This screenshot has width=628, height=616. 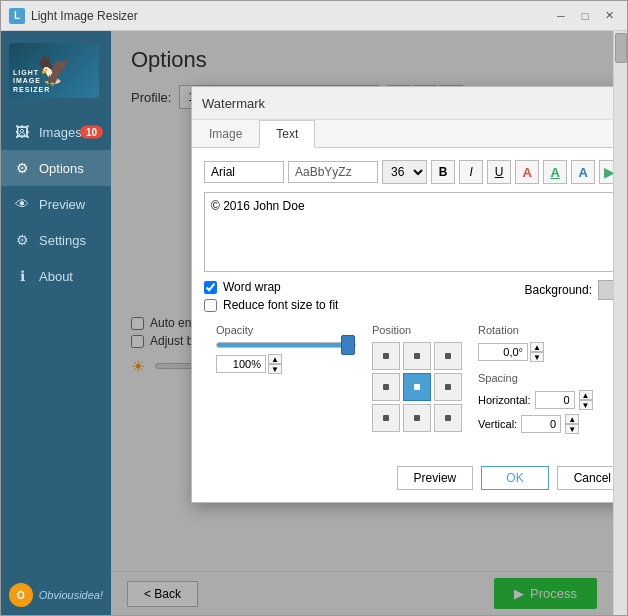 I want to click on position-top-center, so click(x=417, y=356).